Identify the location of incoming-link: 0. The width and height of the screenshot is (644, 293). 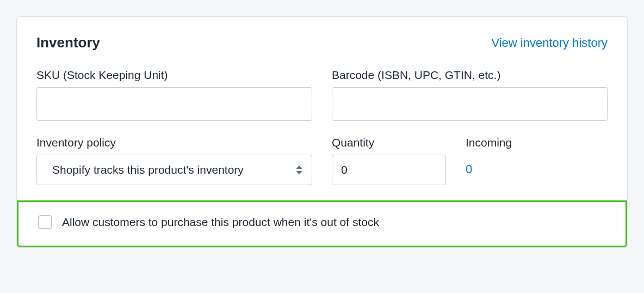
(520, 166).